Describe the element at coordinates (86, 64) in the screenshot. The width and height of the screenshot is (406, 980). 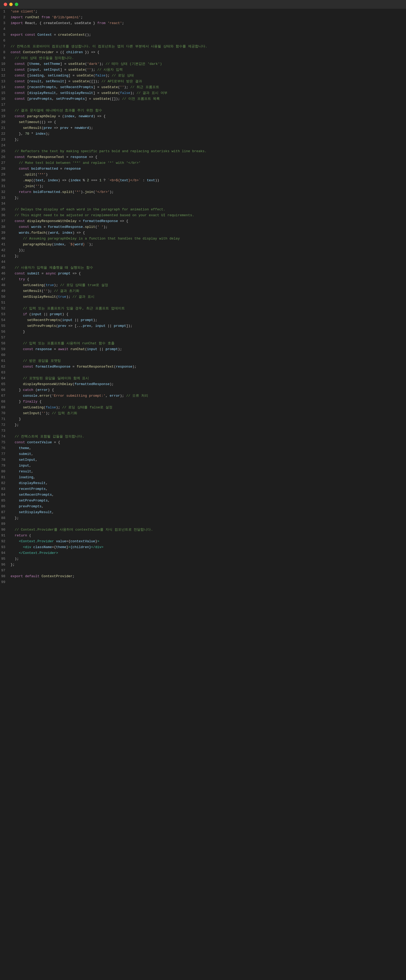
I see `line-content: const [theme, setTheme] = useState('dark…` at that location.